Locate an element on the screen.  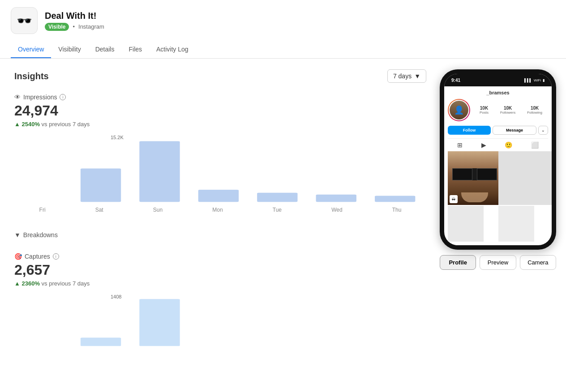
ig-tab-icons: ⊞ ▶ 🙂 ⬜ is located at coordinates (498, 143).